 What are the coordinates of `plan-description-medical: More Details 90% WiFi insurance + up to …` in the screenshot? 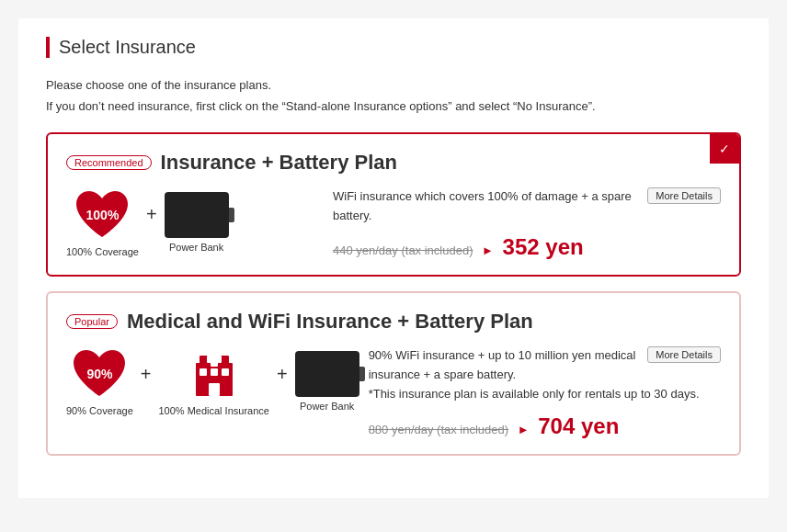 It's located at (541, 392).